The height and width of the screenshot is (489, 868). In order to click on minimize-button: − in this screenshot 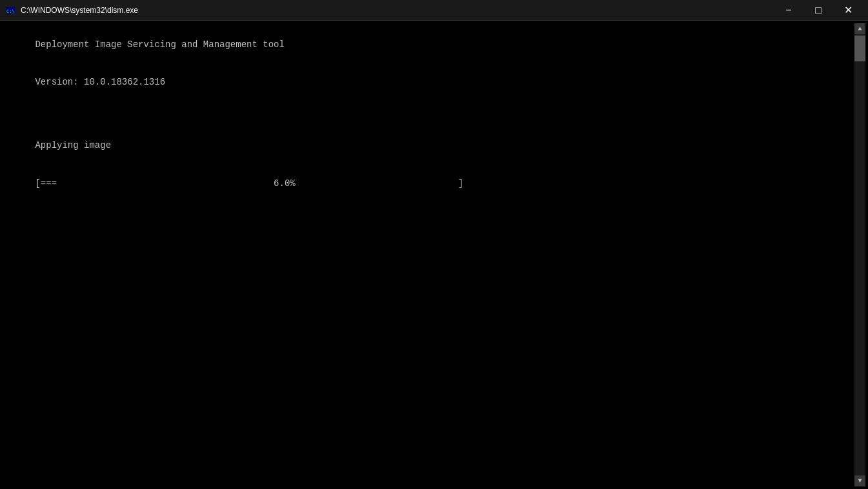, I will do `click(789, 10)`.